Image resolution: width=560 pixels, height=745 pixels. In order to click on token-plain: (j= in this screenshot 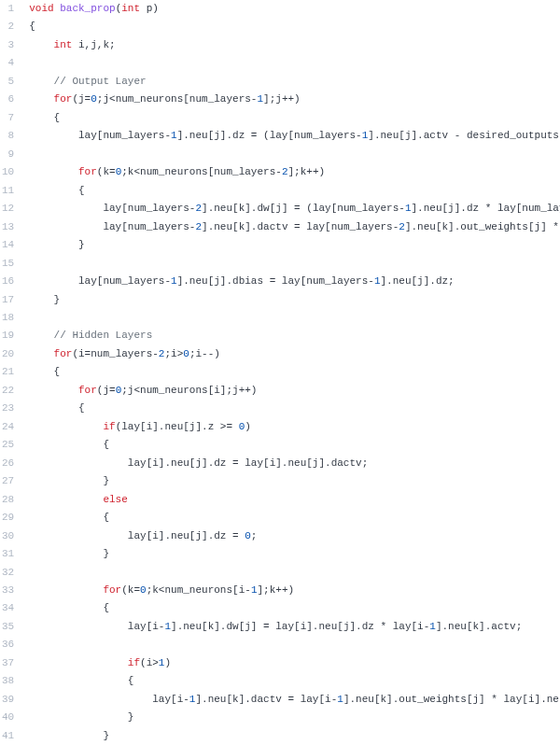, I will do `click(81, 99)`.